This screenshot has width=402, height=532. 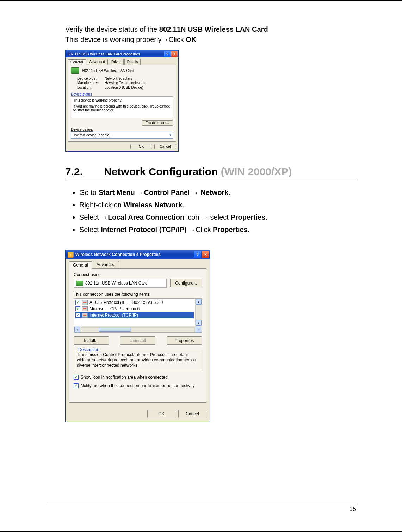 What do you see at coordinates (192, 414) in the screenshot?
I see `cancel-button-2: Cancel` at bounding box center [192, 414].